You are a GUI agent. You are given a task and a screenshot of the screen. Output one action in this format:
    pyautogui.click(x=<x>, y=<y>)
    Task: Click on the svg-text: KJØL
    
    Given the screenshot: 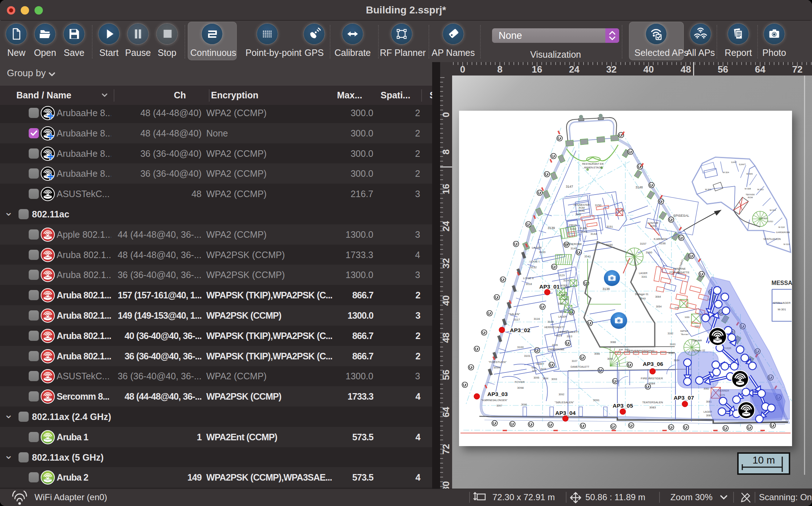 What is the action you would take?
    pyautogui.click(x=584, y=228)
    